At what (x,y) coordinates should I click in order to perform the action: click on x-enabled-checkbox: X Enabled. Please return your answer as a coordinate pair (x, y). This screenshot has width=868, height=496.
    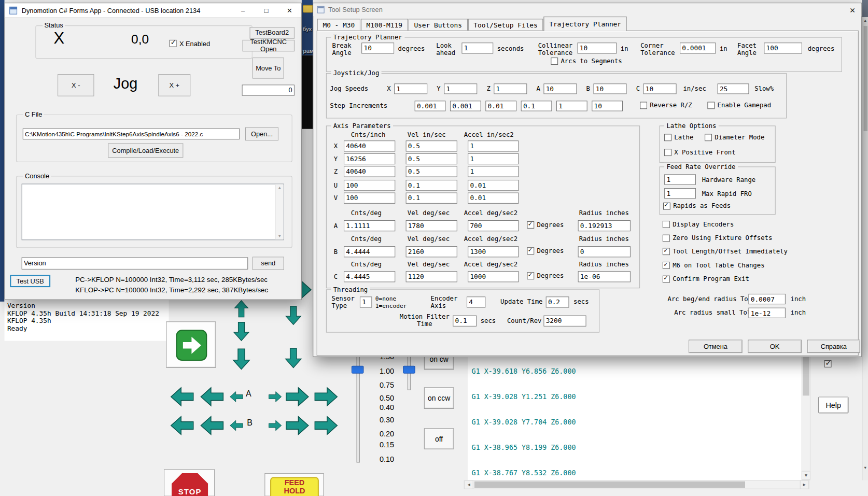
    Looking at the image, I should click on (190, 44).